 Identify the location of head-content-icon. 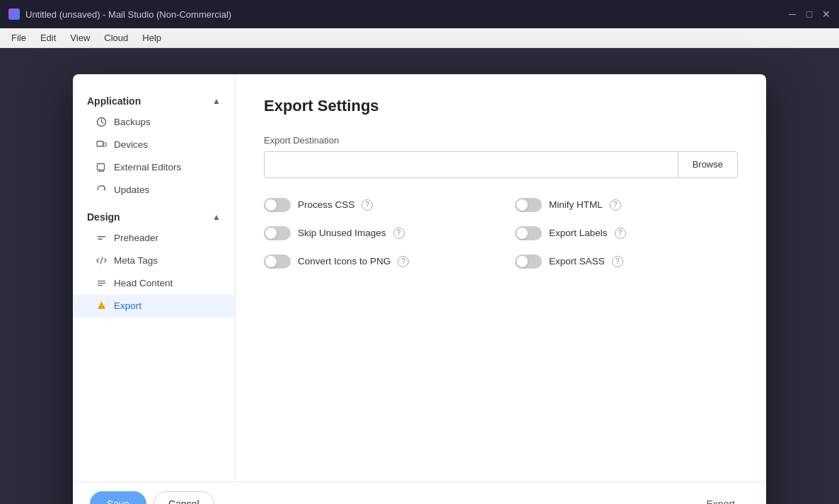
(101, 283).